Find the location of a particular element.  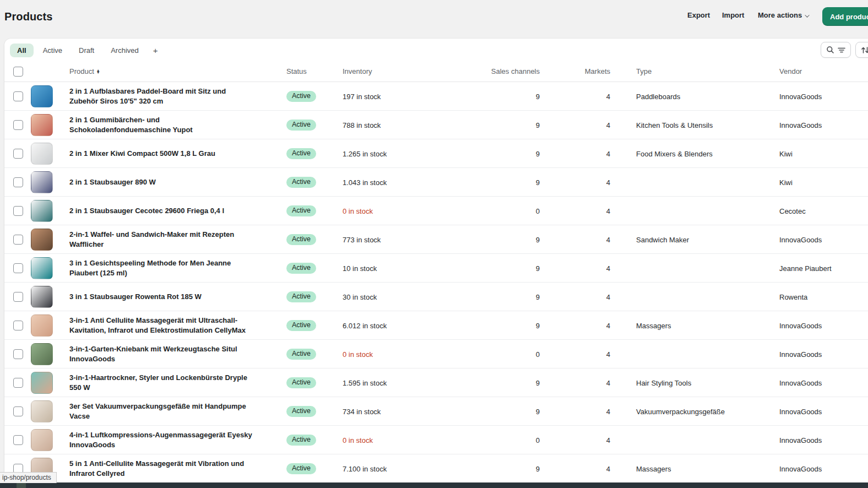

vendor-cell: Cecotec is located at coordinates (793, 210).